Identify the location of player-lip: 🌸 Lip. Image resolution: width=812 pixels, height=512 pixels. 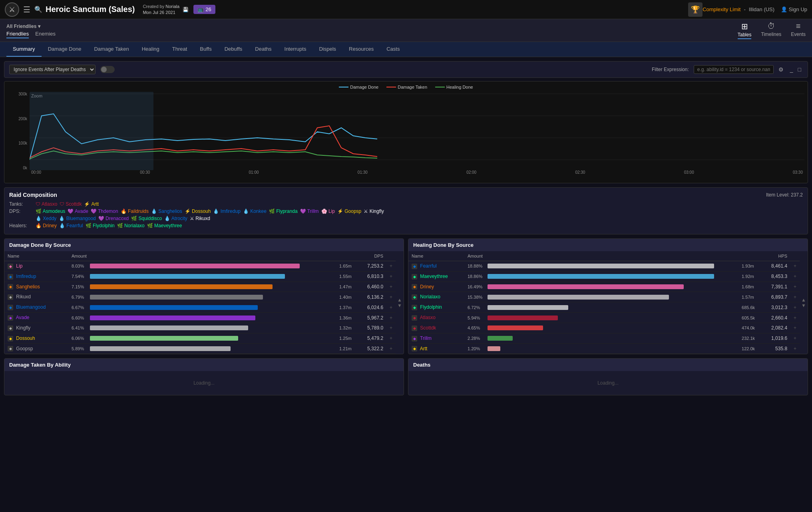
(328, 211).